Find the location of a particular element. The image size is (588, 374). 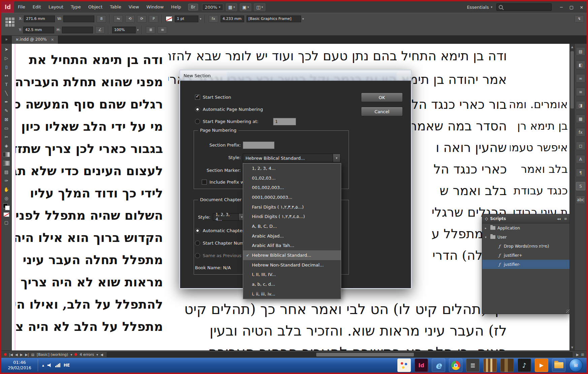

chapter-style-select: 1, 2, 3, 4... ▾ is located at coordinates (229, 217).